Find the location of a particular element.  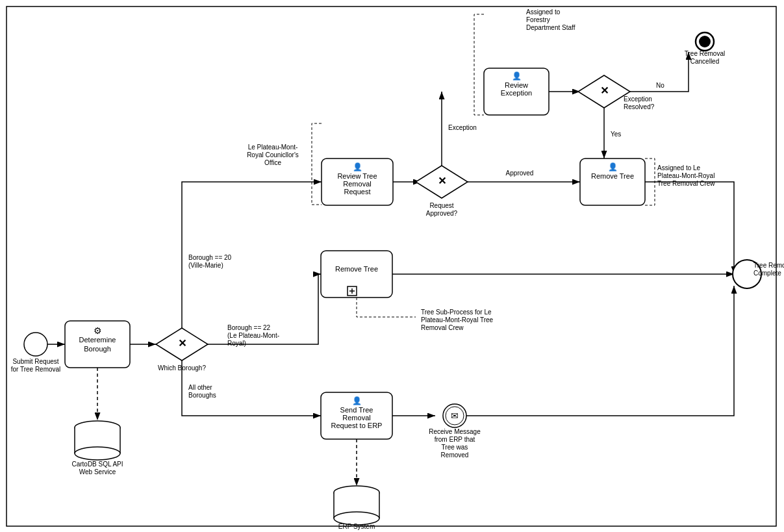

forestry-label1: Assigned to is located at coordinates (543, 12).